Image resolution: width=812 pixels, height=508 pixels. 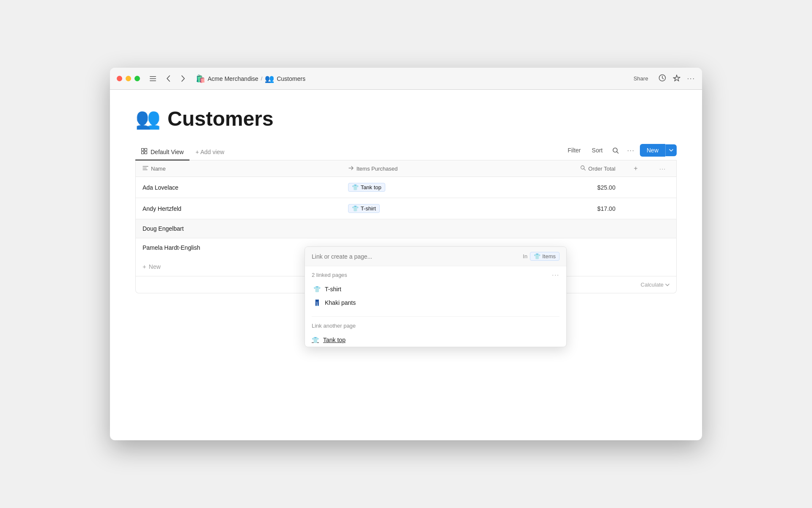 I want to click on sort-button: Sort, so click(x=597, y=150).